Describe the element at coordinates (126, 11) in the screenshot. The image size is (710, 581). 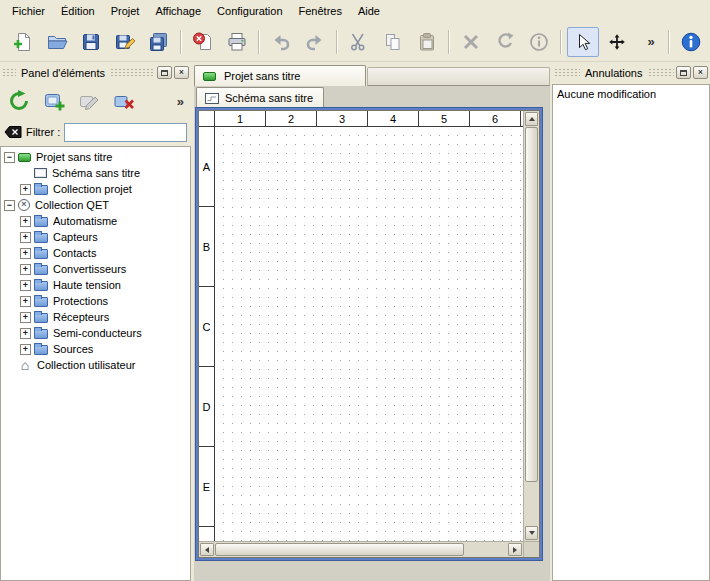
I see `menu-projet: Projet` at that location.